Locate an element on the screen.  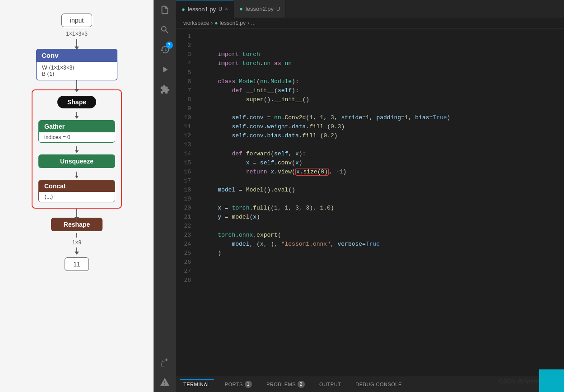
gather-node: Gather indices = 0 is located at coordinates (77, 131).